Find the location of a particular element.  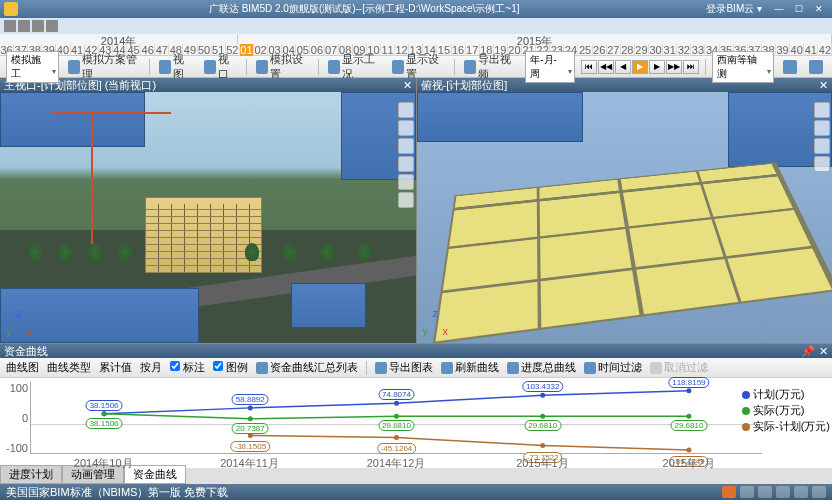

maximize-button: ☐ is located at coordinates (799, 9).